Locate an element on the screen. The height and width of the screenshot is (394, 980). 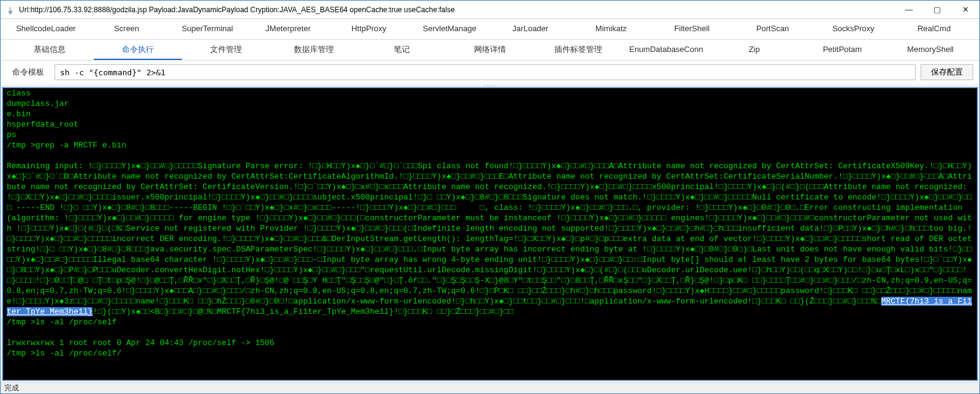
tab--: 插件标签管理 is located at coordinates (578, 50).